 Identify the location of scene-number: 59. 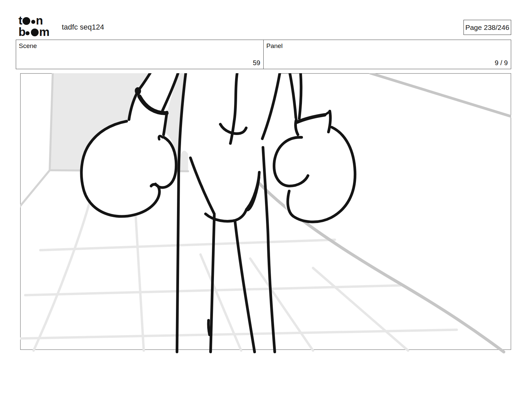
(257, 63).